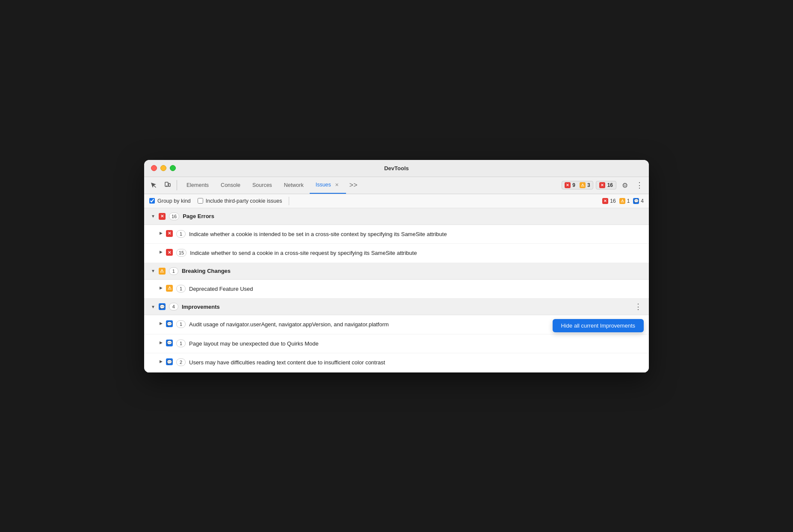 This screenshot has height=532, width=793. What do you see at coordinates (623, 201) in the screenshot?
I see `filter-badges: ✕ 16 ⚠ 1 💬 4` at bounding box center [623, 201].